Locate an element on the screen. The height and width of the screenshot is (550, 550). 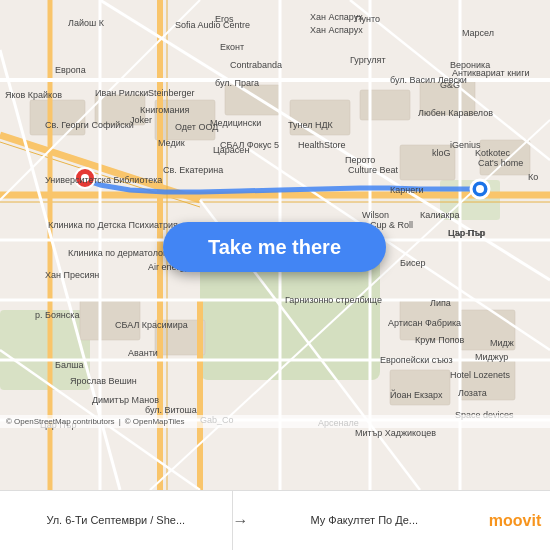
moovit-logo: moovit is located at coordinates (515, 521).